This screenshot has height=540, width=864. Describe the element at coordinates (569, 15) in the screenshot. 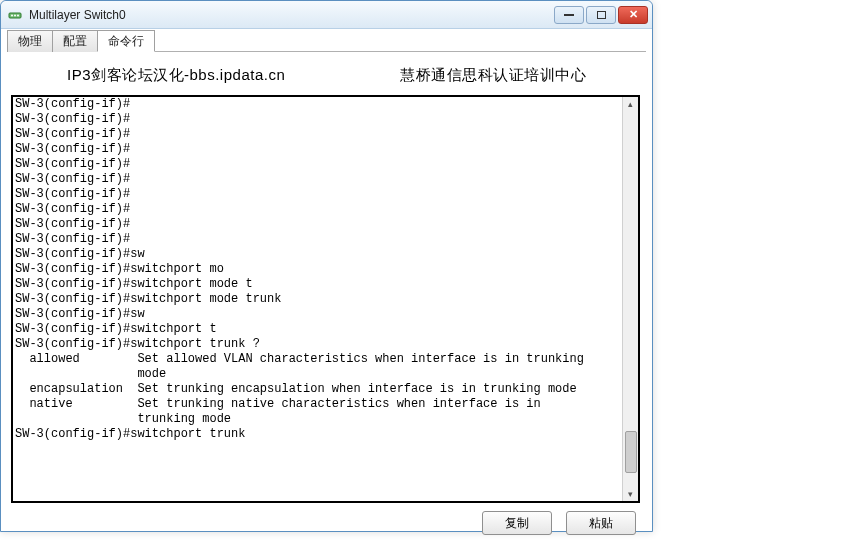

I see `minimize-icon` at that location.